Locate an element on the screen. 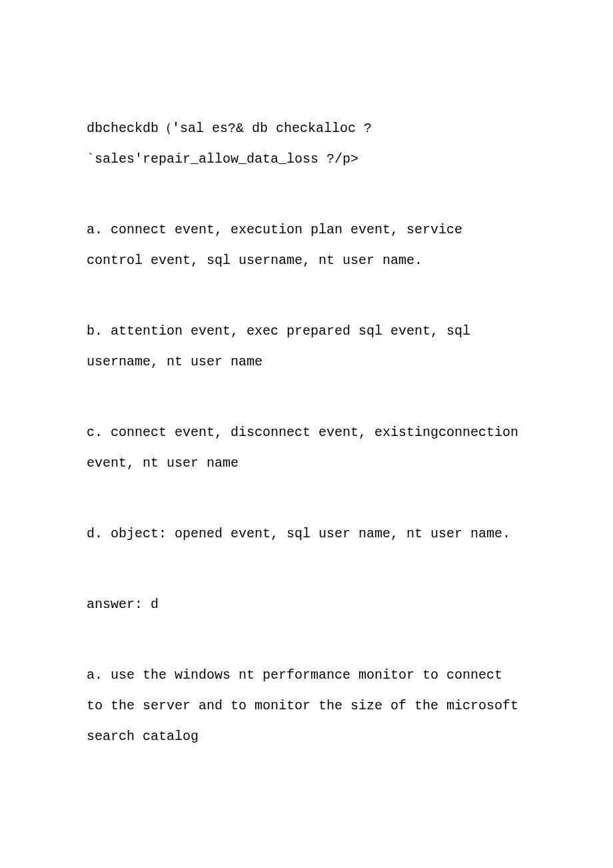  paragraph-answer: answer: d is located at coordinates (306, 605).